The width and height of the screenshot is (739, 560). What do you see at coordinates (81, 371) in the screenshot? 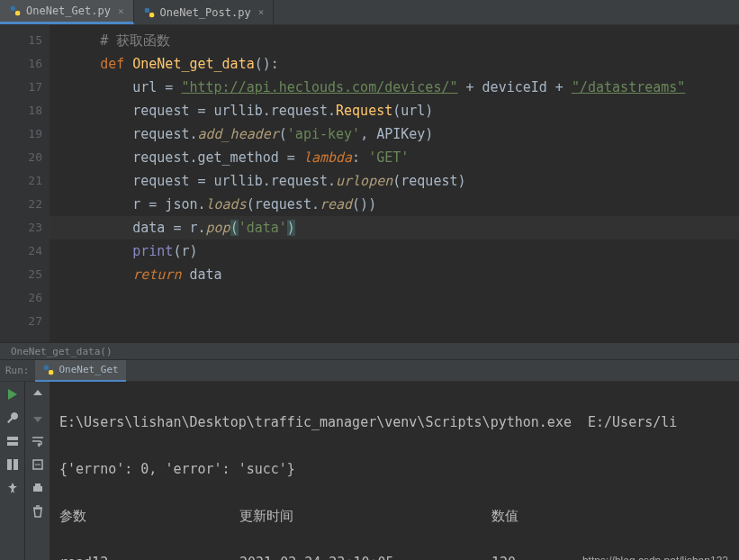
I see `run-tab: OneNet_Get` at bounding box center [81, 371].